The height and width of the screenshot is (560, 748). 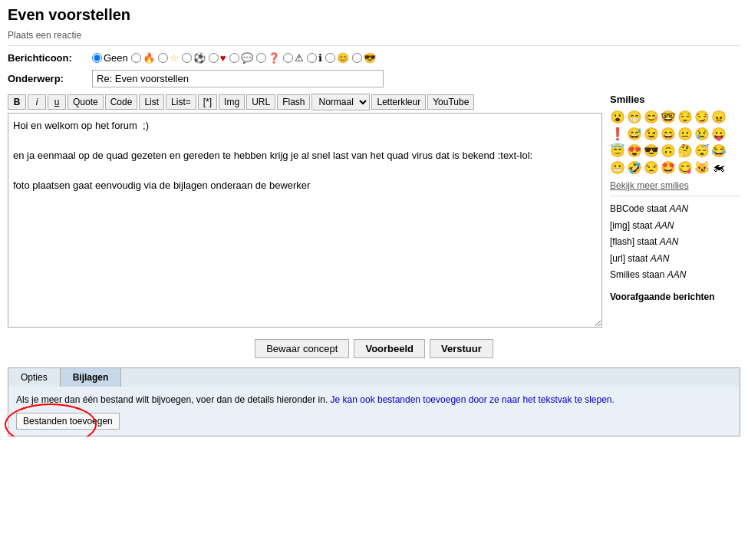 I want to click on toolbar-url: URL, so click(x=261, y=102).